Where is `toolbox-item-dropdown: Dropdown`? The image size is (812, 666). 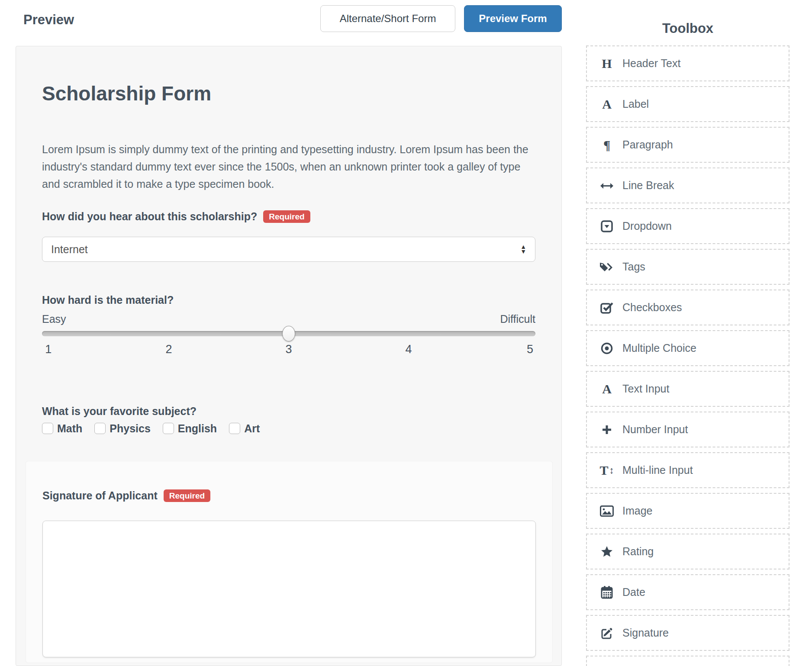 toolbox-item-dropdown: Dropdown is located at coordinates (688, 226).